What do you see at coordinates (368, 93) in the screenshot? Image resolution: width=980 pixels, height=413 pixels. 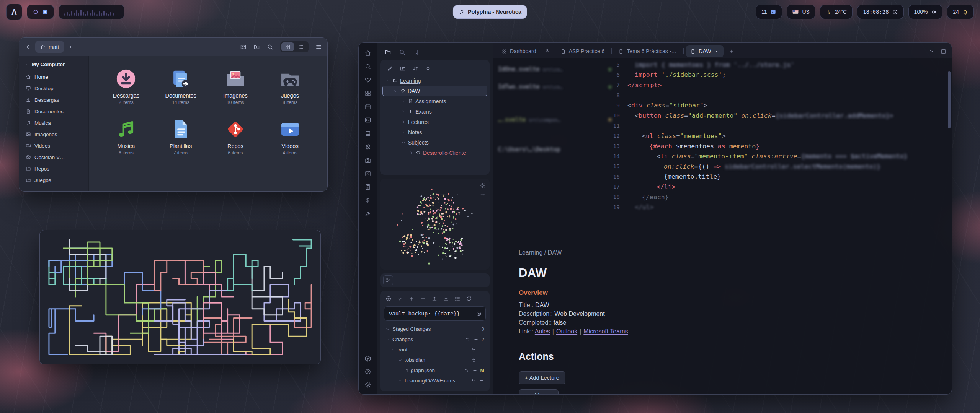 I see `grid-icon` at bounding box center [368, 93].